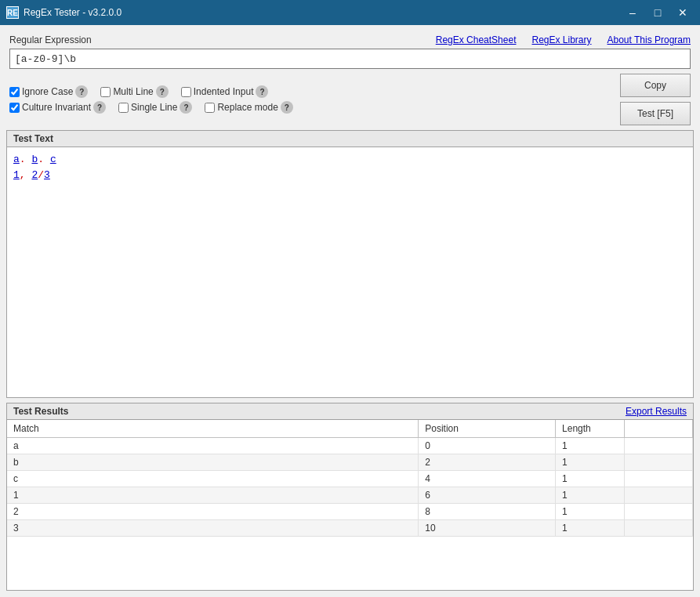 This screenshot has height=597, width=700. Describe the element at coordinates (34, 175) in the screenshot. I see `match-2: 2` at that location.